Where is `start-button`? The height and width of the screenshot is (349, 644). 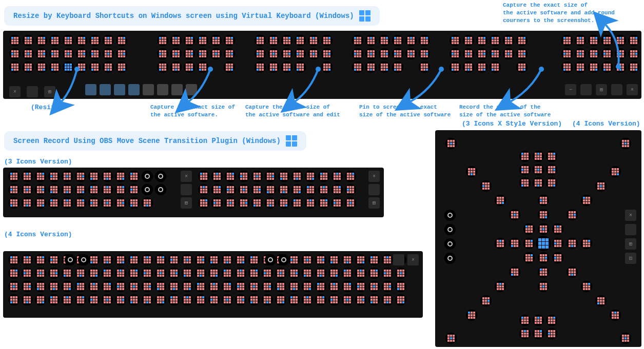
start-button is located at coordinates (70, 260).